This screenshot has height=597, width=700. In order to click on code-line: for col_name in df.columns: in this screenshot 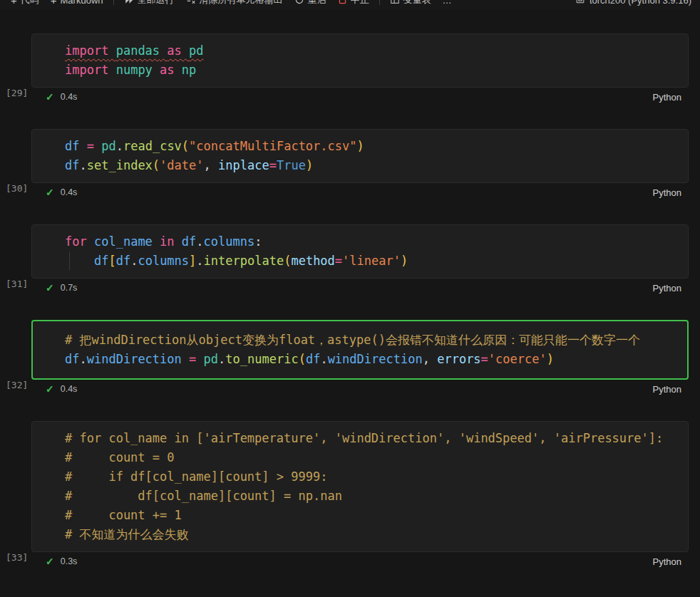, I will do `click(375, 242)`.